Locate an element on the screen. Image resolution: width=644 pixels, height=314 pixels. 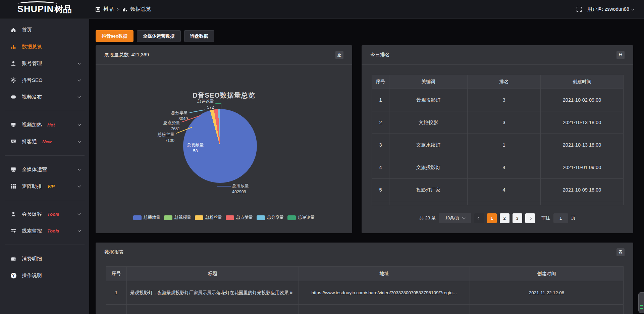
page-size-select: 10条/页 is located at coordinates (455, 218).